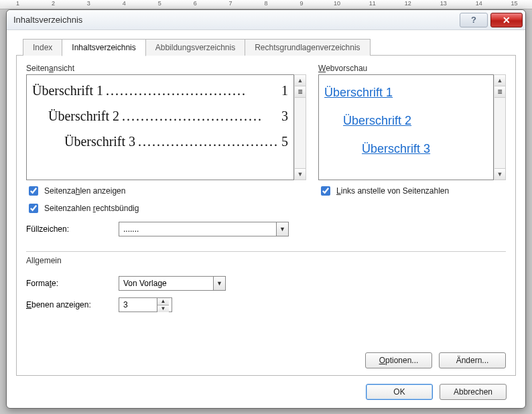  Describe the element at coordinates (472, 360) in the screenshot. I see `modify-button: Ändern...` at that location.